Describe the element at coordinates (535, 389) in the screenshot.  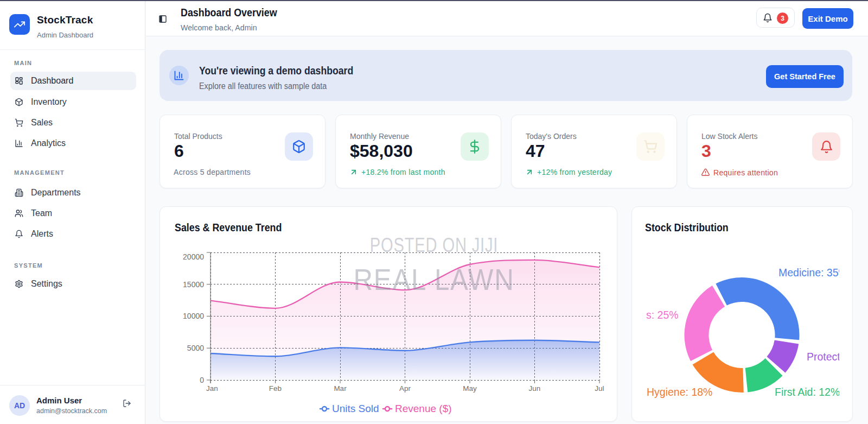
I see `svg-text: Jun` at that location.